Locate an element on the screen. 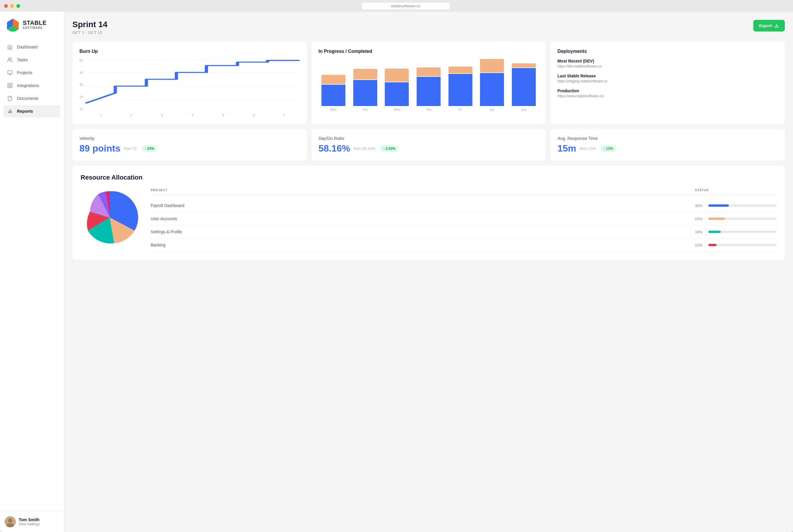  projects-icon is located at coordinates (10, 73).